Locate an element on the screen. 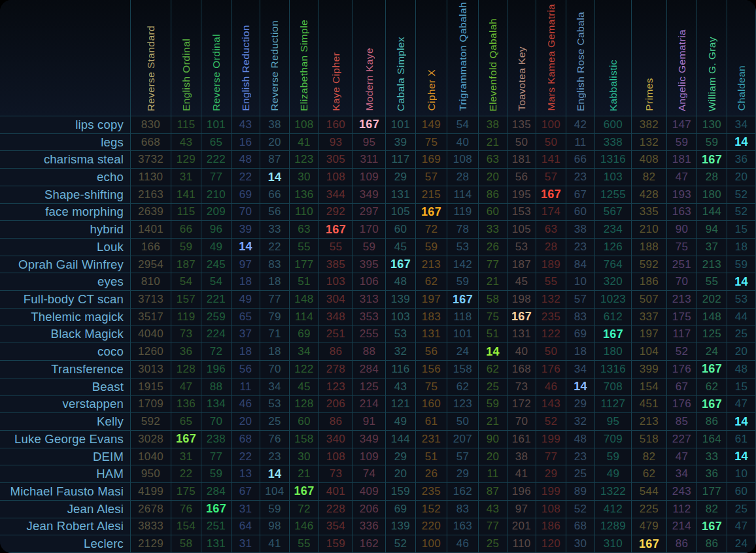  value-cell: 2678 is located at coordinates (151, 510).